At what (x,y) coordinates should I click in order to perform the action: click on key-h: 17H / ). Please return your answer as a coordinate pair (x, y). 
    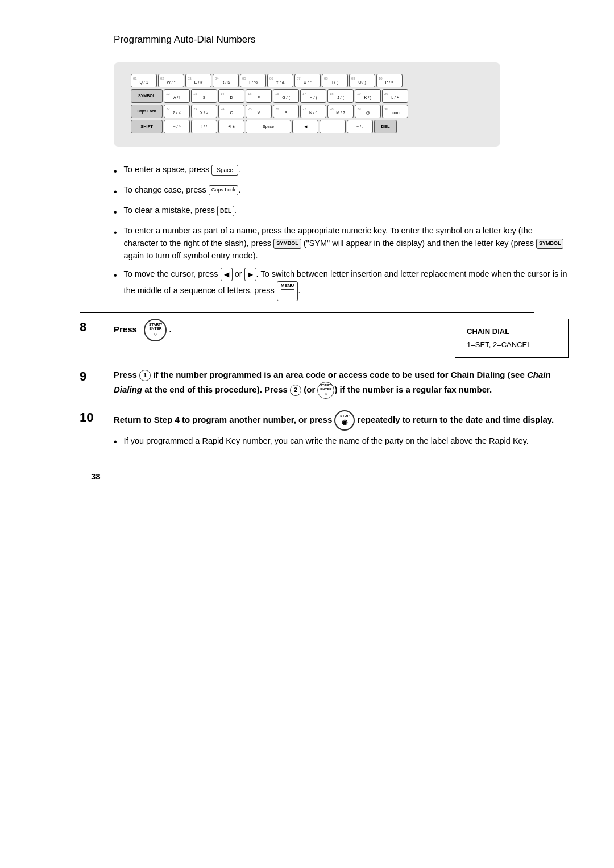
    Looking at the image, I should click on (313, 96).